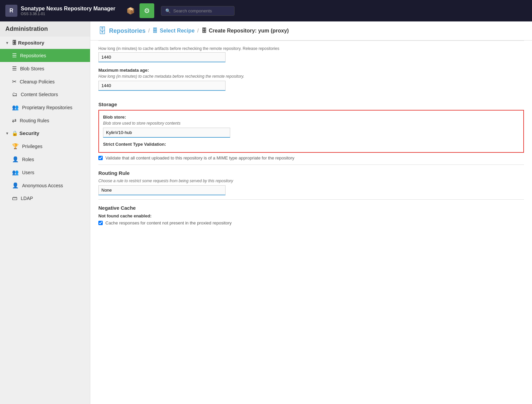 This screenshot has height=404, width=532. I want to click on routing-rule-description: Choose a rule to restrict some requests …, so click(311, 181).